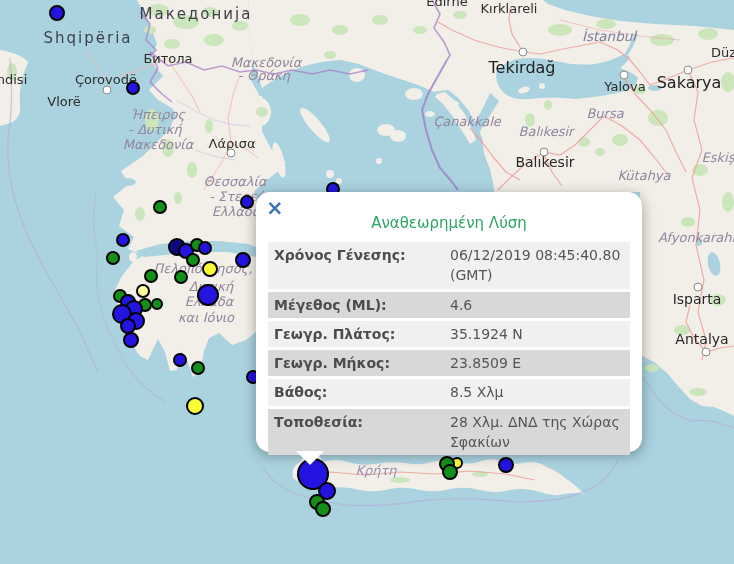 The image size is (734, 564). What do you see at coordinates (275, 208) in the screenshot?
I see `close-icon: ×` at bounding box center [275, 208].